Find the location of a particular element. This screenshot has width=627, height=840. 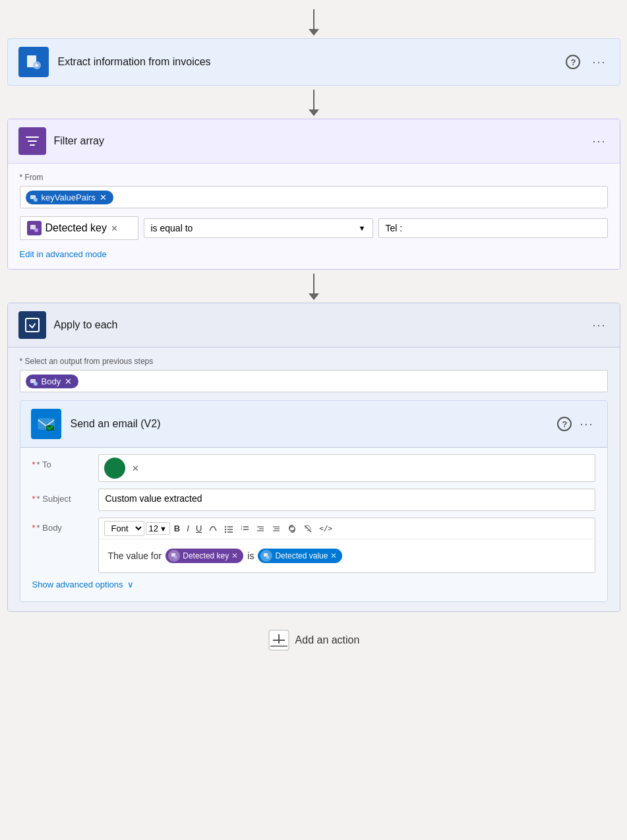

bold-button: B is located at coordinates (177, 529).